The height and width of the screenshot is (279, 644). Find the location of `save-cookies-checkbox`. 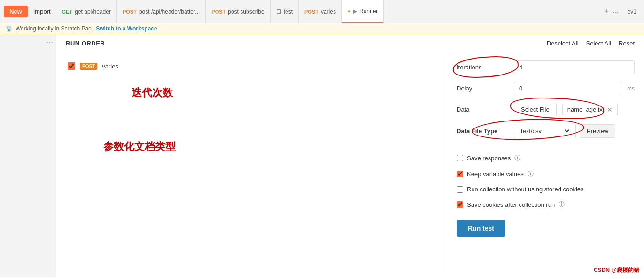

save-cookies-checkbox is located at coordinates (460, 204).